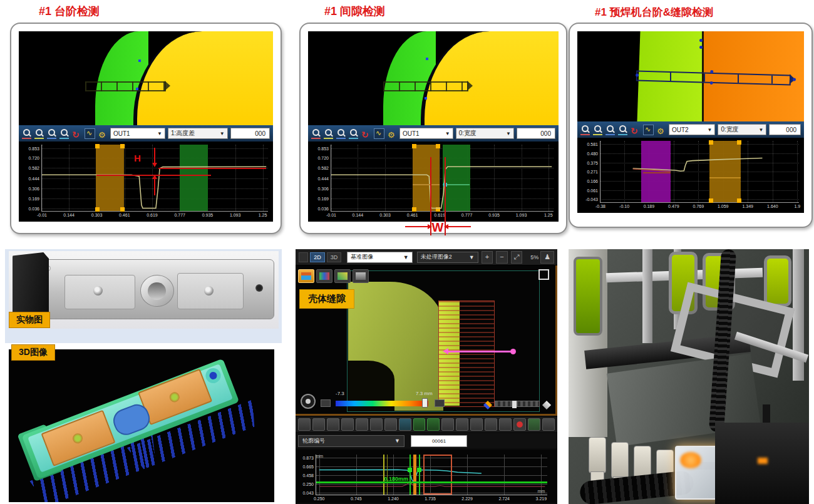  Describe the element at coordinates (520, 424) in the screenshot. I see `record-icon` at that location.